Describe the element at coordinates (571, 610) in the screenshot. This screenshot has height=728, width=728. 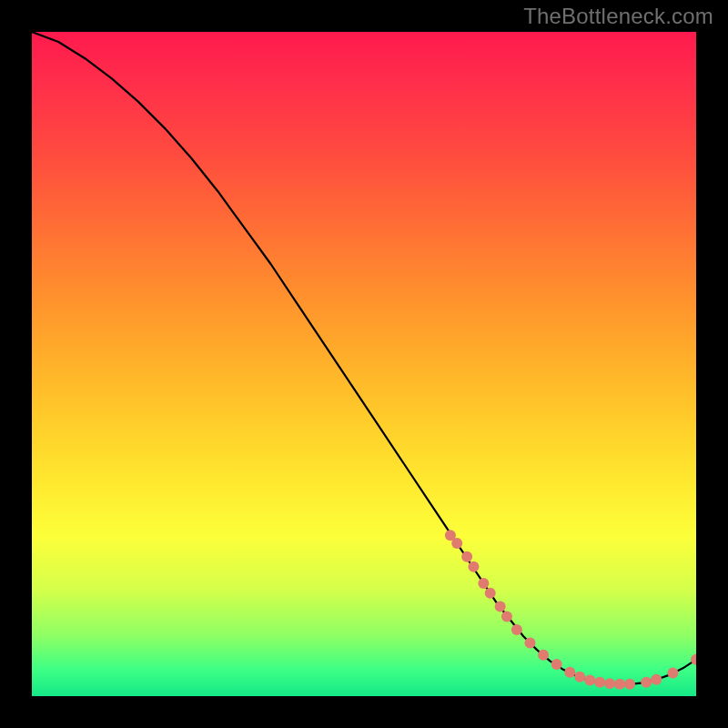
I see `markers-group` at that location.